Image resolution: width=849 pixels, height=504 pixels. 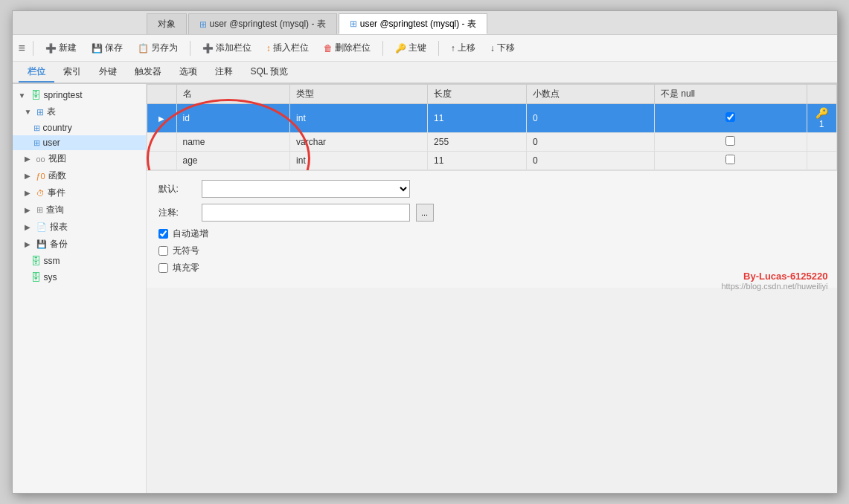 I want to click on tab-user-table2: ⊞ user @springtest (mysql) - 表, so click(x=413, y=24).